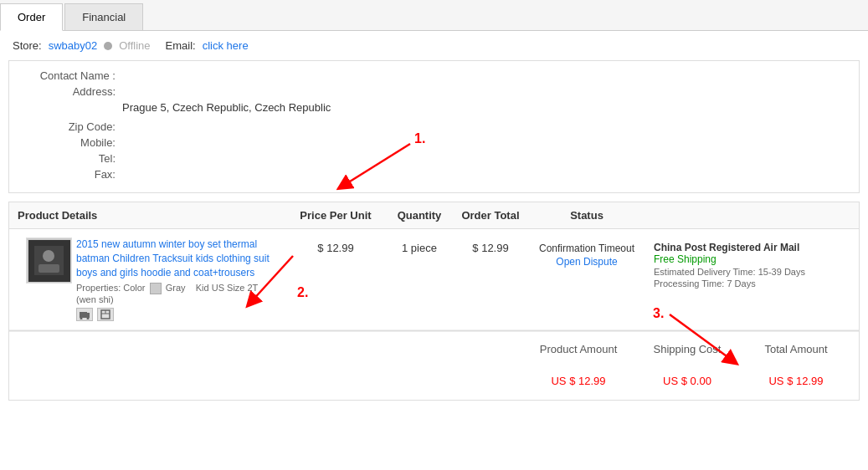 This screenshot has height=470, width=868. What do you see at coordinates (226, 45) in the screenshot?
I see `email-link: click here` at bounding box center [226, 45].